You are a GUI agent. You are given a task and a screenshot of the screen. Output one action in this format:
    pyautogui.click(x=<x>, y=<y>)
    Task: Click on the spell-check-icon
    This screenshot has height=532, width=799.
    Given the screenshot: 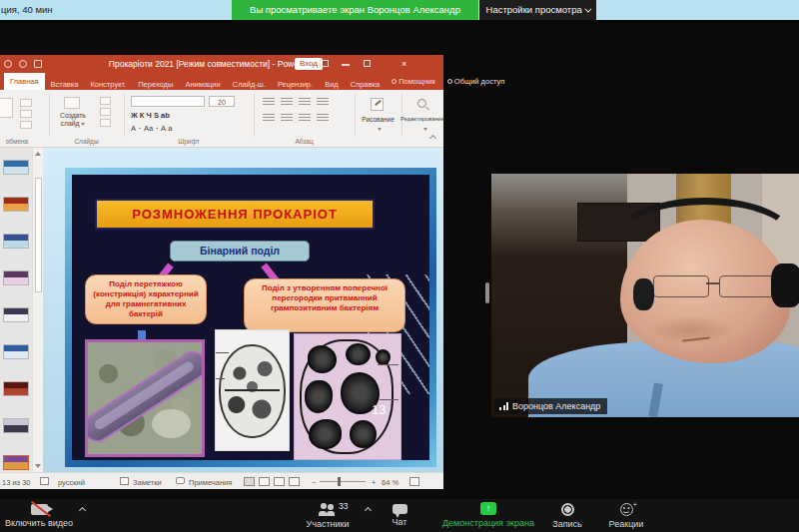 What is the action you would take?
    pyautogui.click(x=44, y=481)
    